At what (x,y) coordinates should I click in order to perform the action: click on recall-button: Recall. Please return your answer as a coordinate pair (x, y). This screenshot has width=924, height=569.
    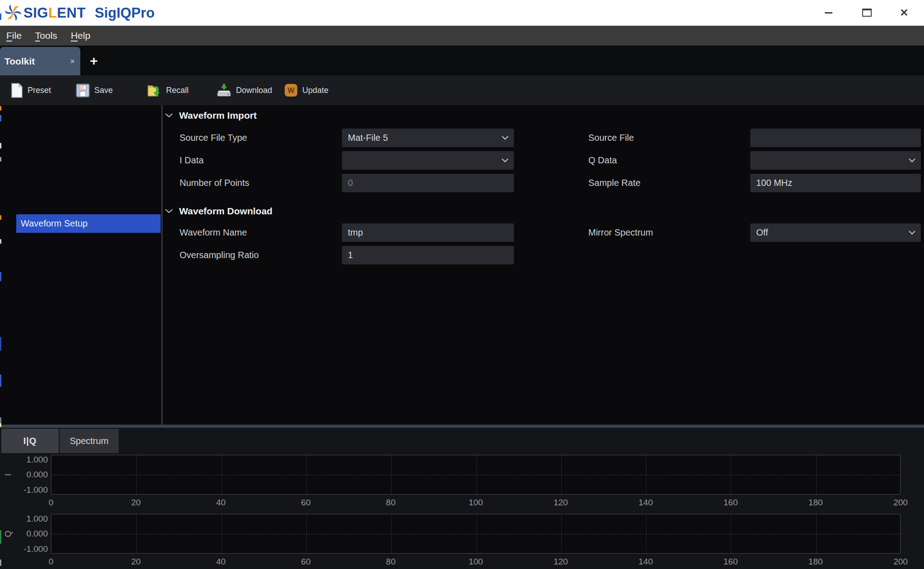
    Looking at the image, I should click on (168, 90).